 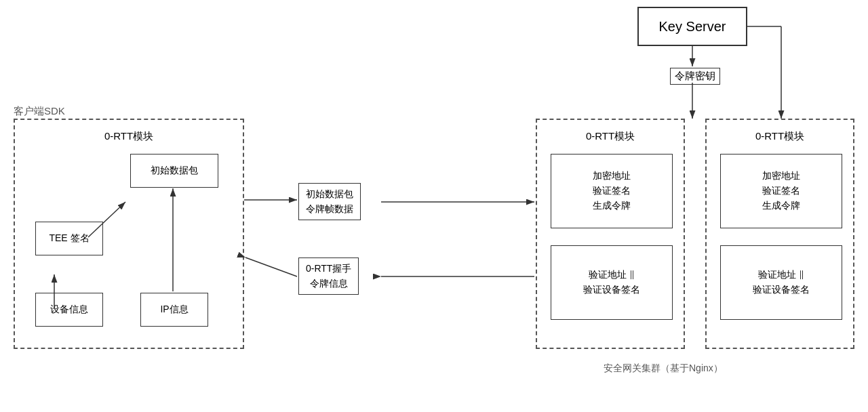 I want to click on init-data-box: 初始数据包, so click(x=174, y=171).